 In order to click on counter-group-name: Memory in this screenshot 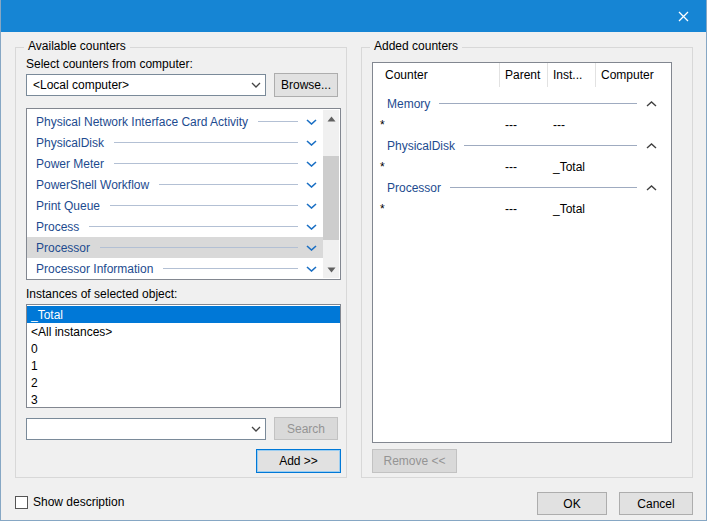, I will do `click(408, 104)`.